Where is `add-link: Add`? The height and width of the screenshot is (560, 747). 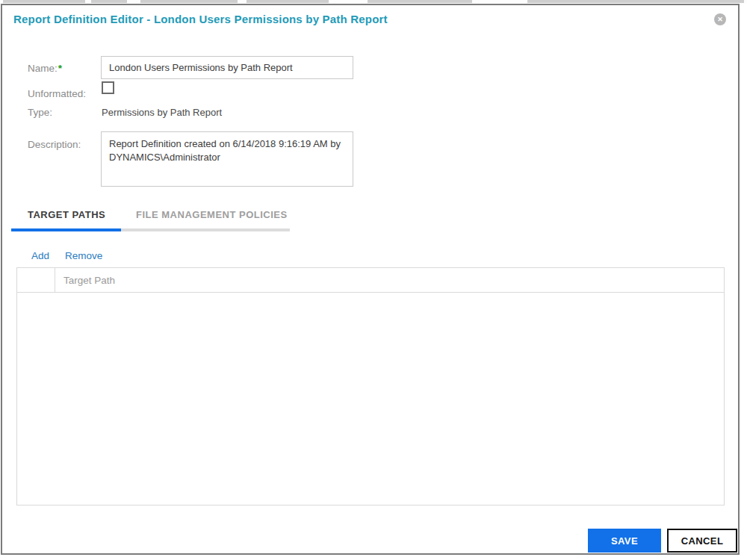 add-link: Add is located at coordinates (40, 255).